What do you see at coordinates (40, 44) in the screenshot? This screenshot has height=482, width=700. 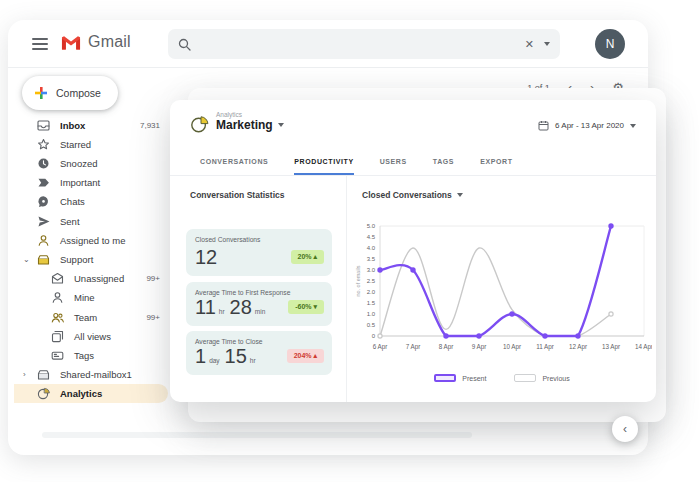 I see `hamburger-menu-icon` at bounding box center [40, 44].